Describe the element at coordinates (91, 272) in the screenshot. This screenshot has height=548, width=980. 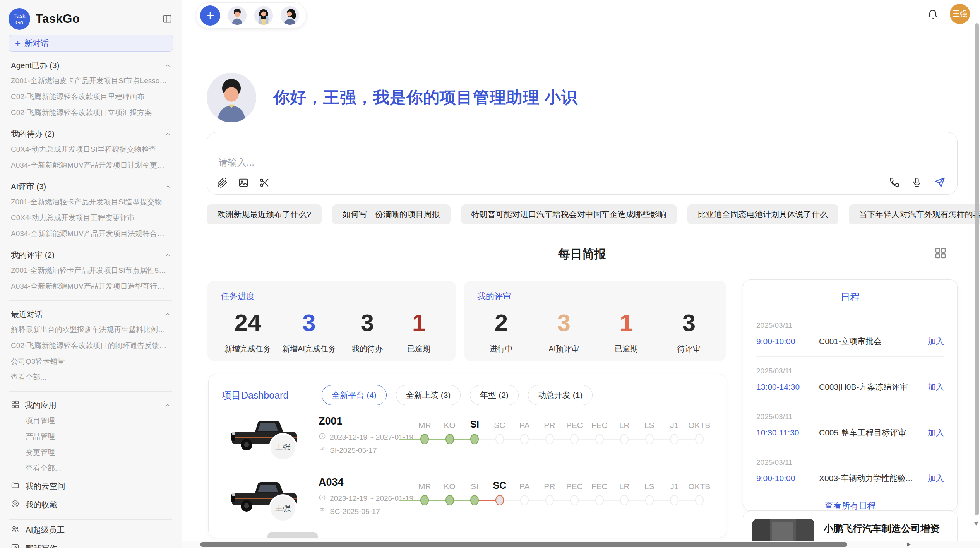
I see `section-my-review: 我的评审 (2) Z001-全新燃油轻卡产品开发项目SI节点属性5D文件评审A0…` at that location.